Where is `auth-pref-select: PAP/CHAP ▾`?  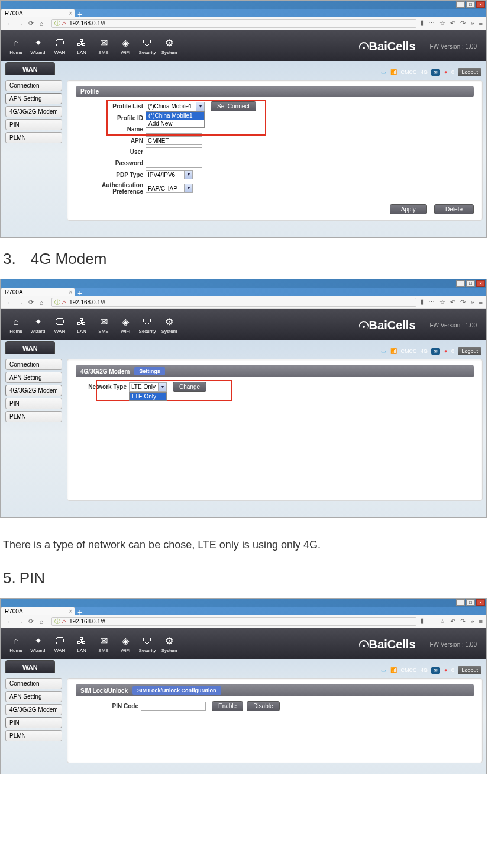 auth-pref-select: PAP/CHAP ▾ is located at coordinates (169, 188).